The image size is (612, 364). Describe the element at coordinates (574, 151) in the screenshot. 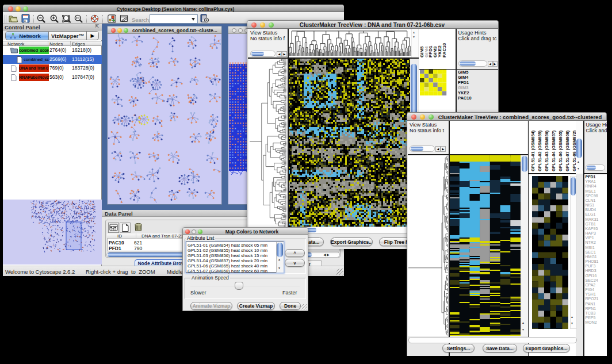

I see `svg-text: GPL51-08 (GSM872)` at that location.